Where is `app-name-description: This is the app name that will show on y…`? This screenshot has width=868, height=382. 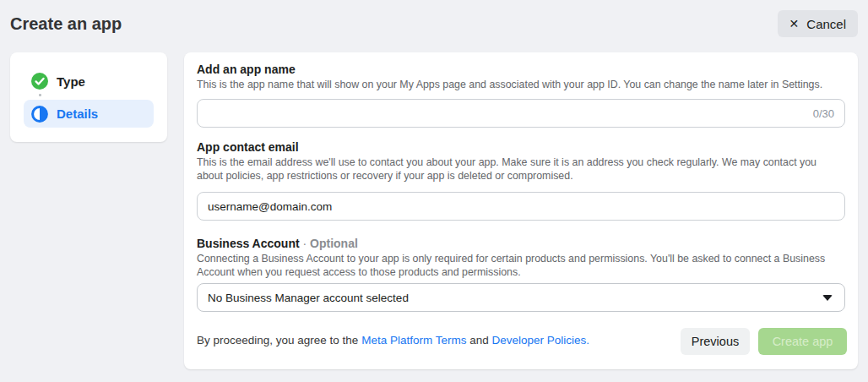 app-name-description: This is the app name that will show on y… is located at coordinates (521, 85).